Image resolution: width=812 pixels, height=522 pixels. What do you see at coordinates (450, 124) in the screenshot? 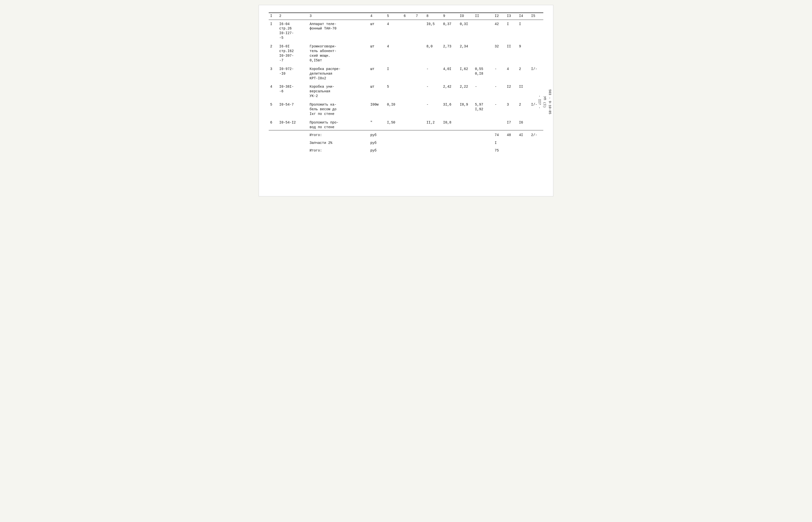
I see `row-col9: I0,8` at bounding box center [450, 124].